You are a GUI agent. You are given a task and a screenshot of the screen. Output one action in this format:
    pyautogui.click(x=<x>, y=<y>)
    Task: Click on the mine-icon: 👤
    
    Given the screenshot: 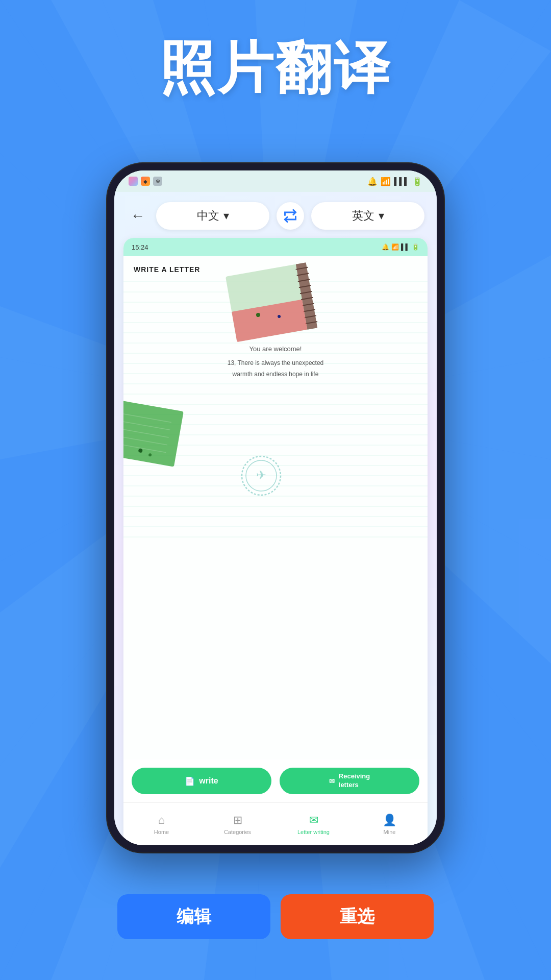 What is the action you would take?
    pyautogui.click(x=390, y=820)
    